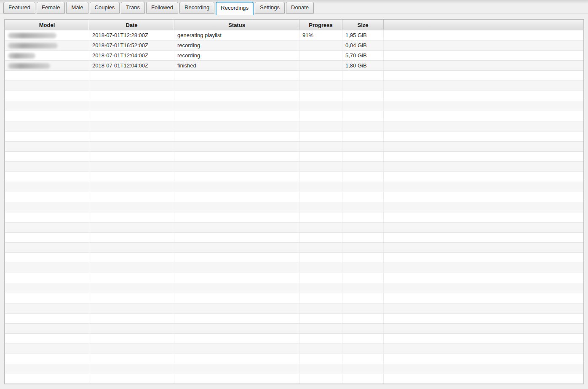  What do you see at coordinates (484, 25) in the screenshot?
I see `column-header-filler` at bounding box center [484, 25].